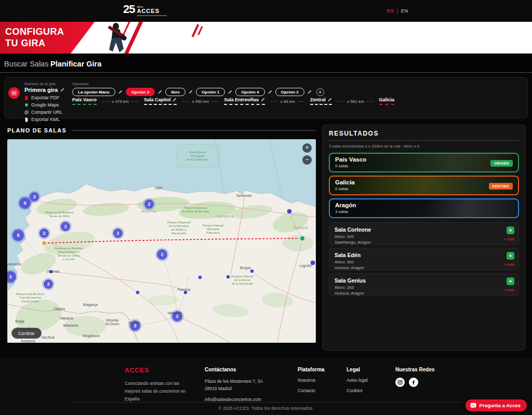 Image resolution: width=532 pixels, height=415 pixels. What do you see at coordinates (501, 186) in the screenshot?
I see `destination-badge: DESTINO` at bounding box center [501, 186].